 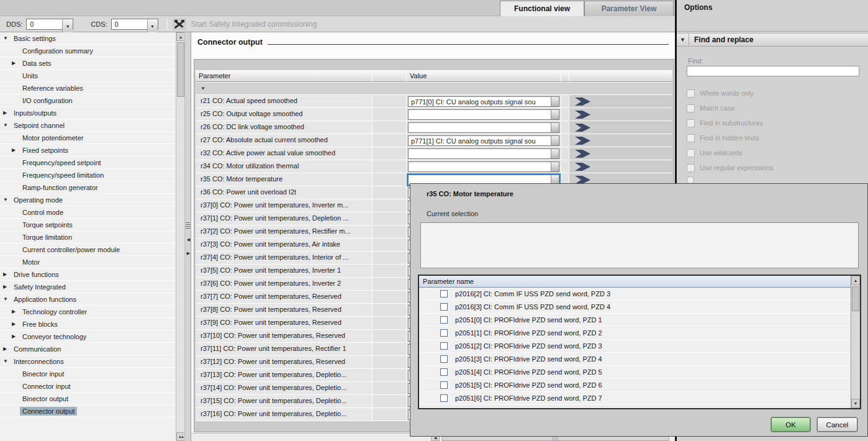 I want to click on tree-item: Torque setpoints, so click(x=88, y=225).